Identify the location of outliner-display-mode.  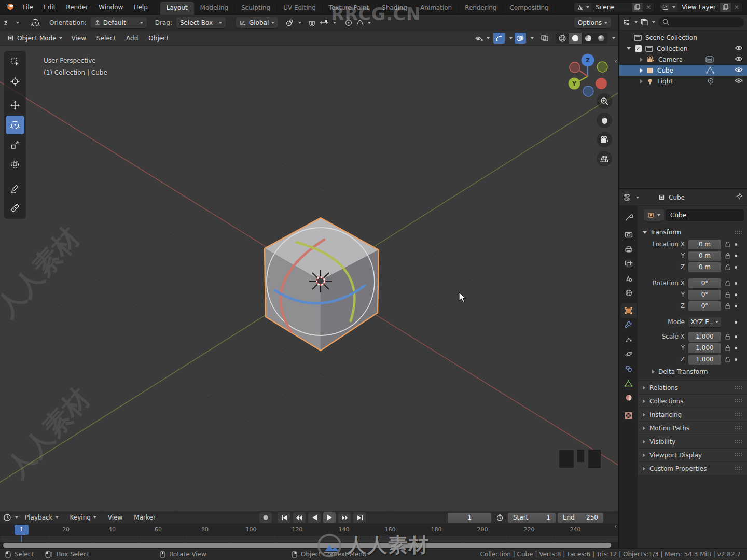
(648, 22).